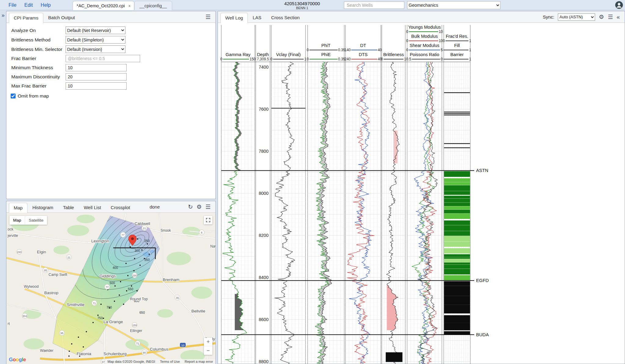 Image resolution: width=625 pixels, height=364 pixels. What do you see at coordinates (26, 18) in the screenshot?
I see `tab-cpi-params: CPI Params` at bounding box center [26, 18].